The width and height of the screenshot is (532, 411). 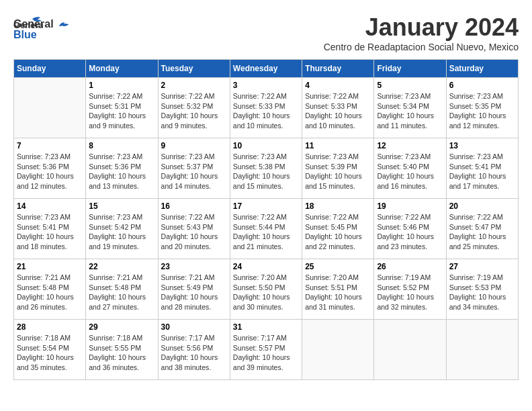 What do you see at coordinates (266, 108) in the screenshot?
I see `week-row-1: 1Sunrise: 7:22 AMSunset: 5:31 PMDaylight…` at bounding box center [266, 108].